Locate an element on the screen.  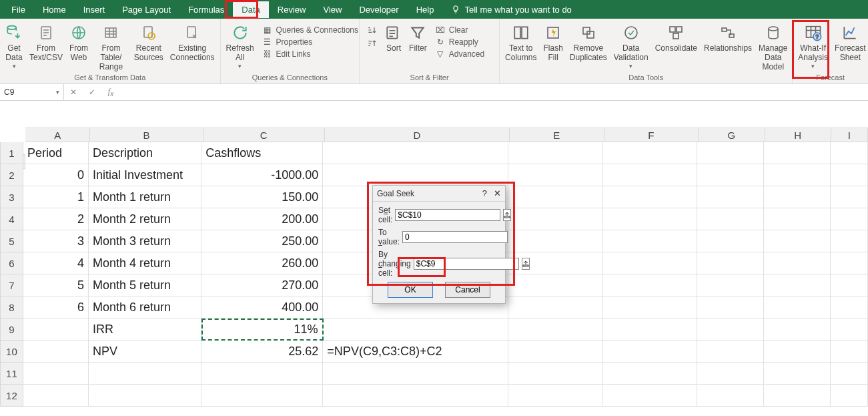
clear-button: ⌧Clear is located at coordinates (460, 30).